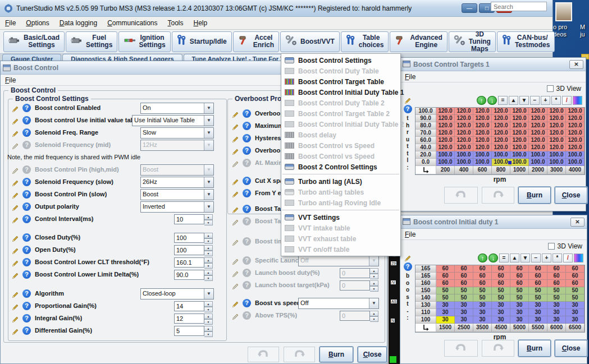 The height and width of the screenshot is (364, 589). Describe the element at coordinates (37, 23) in the screenshot. I see `menu-options: Options` at that location.